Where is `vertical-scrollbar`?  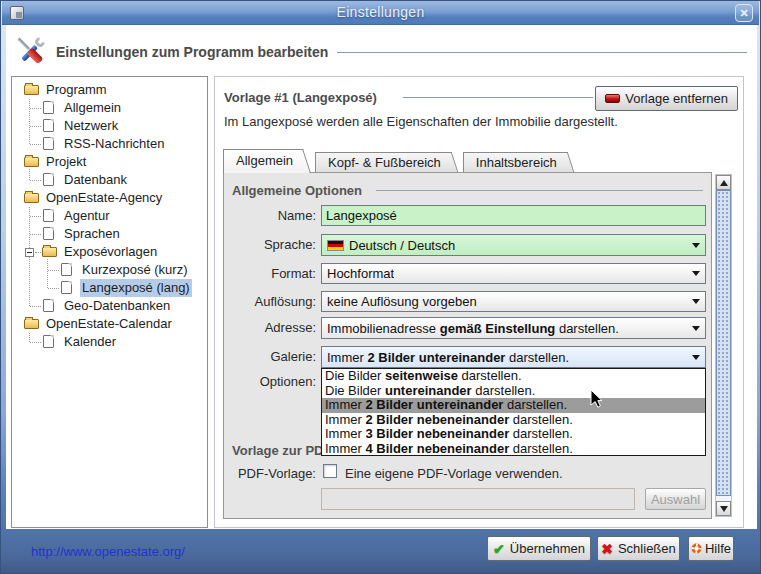
vertical-scrollbar is located at coordinates (724, 346).